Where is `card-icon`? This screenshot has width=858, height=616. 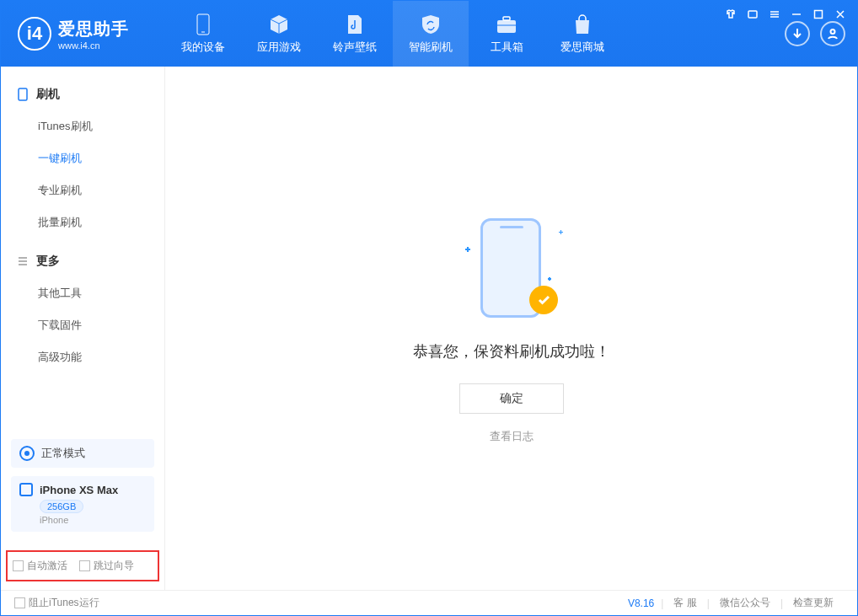 card-icon is located at coordinates (753, 14).